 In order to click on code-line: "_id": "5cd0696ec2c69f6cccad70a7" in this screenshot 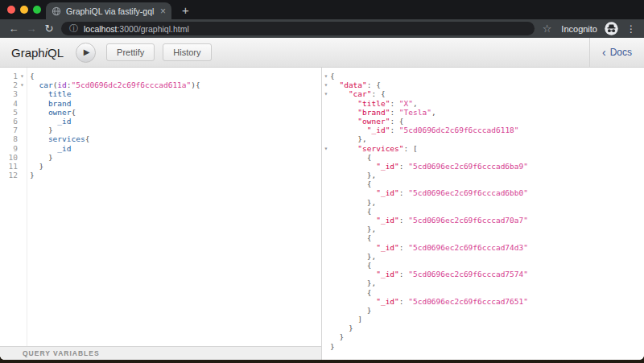, I will do `click(483, 221)`.